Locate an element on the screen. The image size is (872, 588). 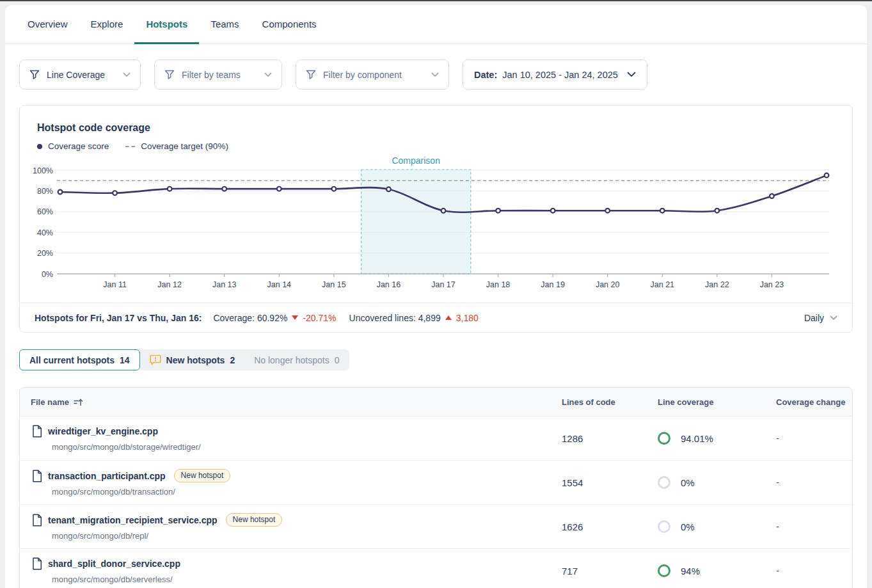
summary-heading: Hotspots for Fri, Jan 17 vs Thu, Jan 16: is located at coordinates (118, 318).